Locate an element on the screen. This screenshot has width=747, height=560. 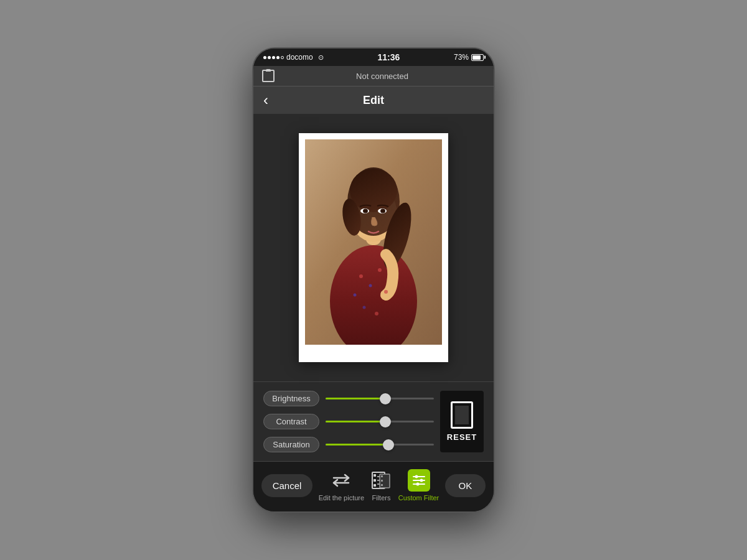
ok-button: OK is located at coordinates (466, 485).